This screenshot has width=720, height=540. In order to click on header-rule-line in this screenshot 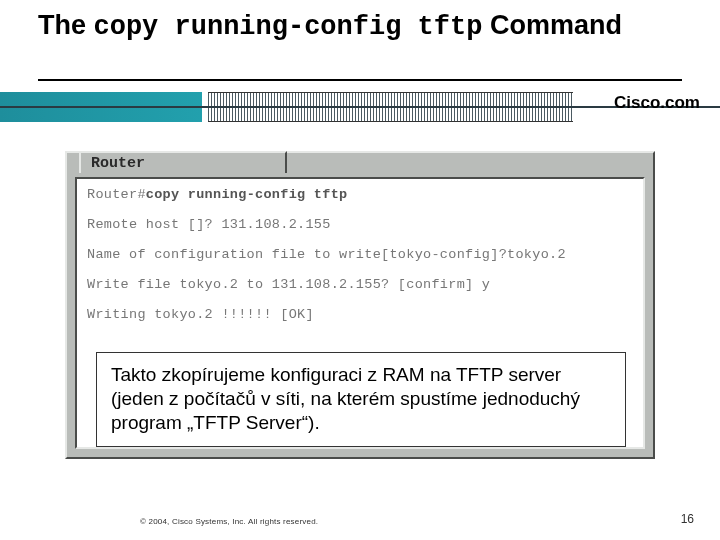, I will do `click(360, 107)`.